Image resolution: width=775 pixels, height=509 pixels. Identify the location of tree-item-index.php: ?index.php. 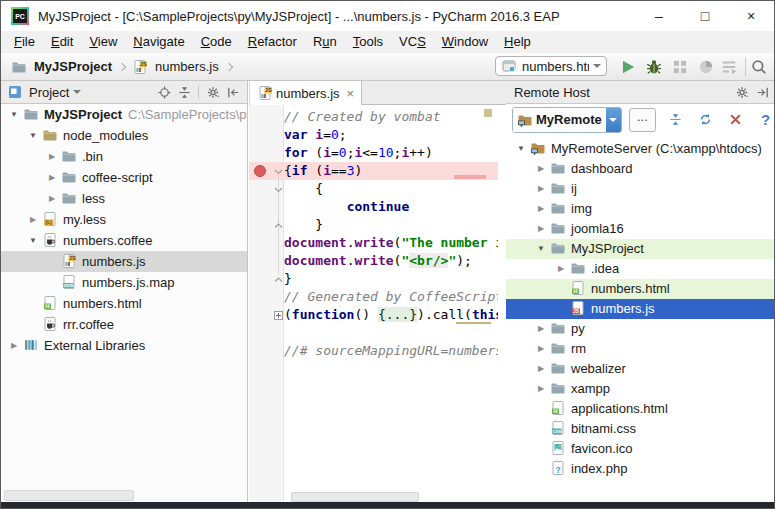
(640, 469).